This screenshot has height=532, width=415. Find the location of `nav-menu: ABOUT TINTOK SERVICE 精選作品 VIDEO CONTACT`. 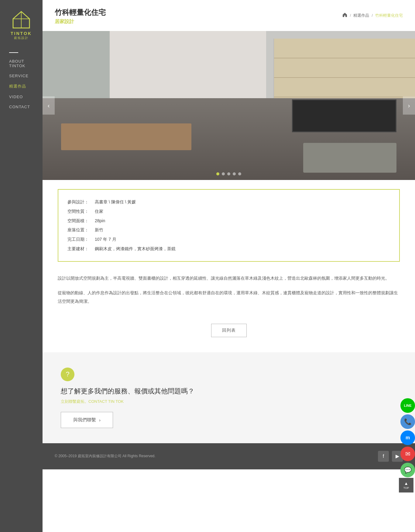

nav-menu: ABOUT TINTOK SERVICE 精選作品 VIDEO CONTACT is located at coordinates (21, 84).